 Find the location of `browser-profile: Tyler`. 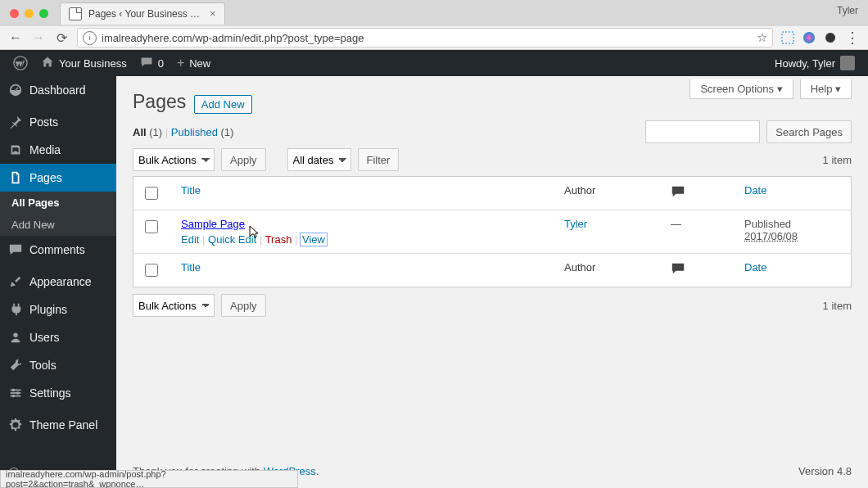

browser-profile: Tyler is located at coordinates (848, 11).